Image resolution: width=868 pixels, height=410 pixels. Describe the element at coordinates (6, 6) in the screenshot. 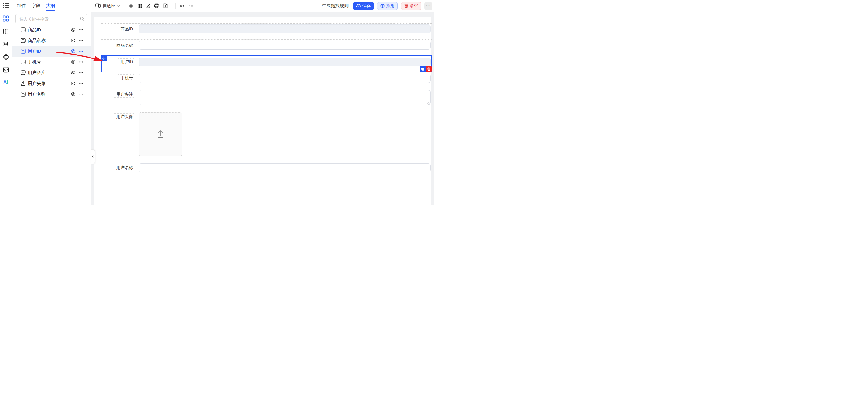

I see `app-grid-icon` at that location.